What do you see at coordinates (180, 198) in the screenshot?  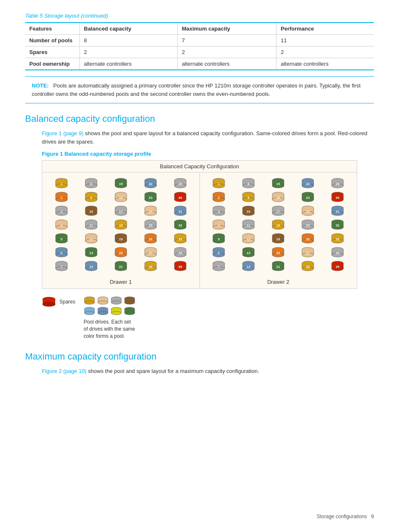 I see `svg-text: 30` at bounding box center [180, 198].